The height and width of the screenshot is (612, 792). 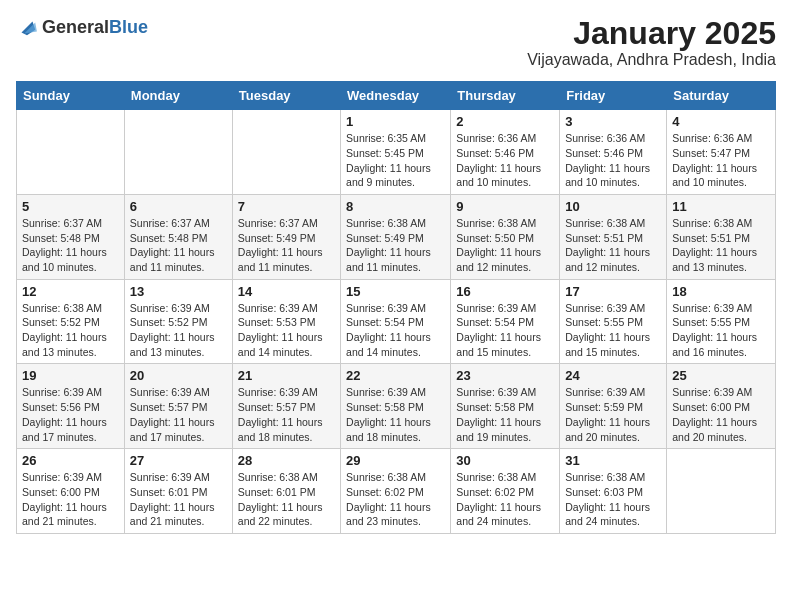 What do you see at coordinates (721, 206) in the screenshot?
I see `day-number: 11` at bounding box center [721, 206].